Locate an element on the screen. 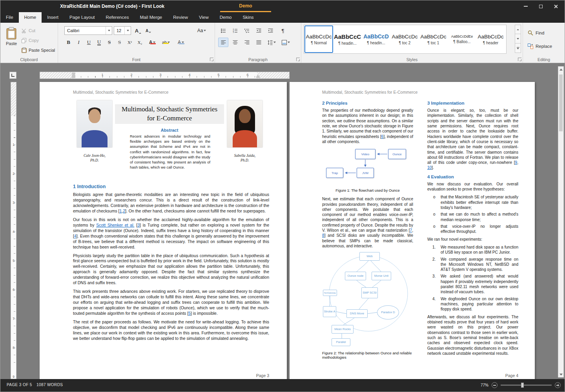 The height and width of the screenshot is (392, 565). subscript-button: X₂ is located at coordinates (140, 42).